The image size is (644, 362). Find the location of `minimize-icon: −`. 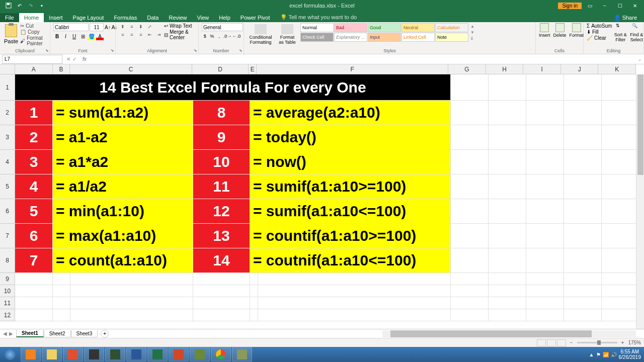

minimize-icon: − is located at coordinates (605, 6).